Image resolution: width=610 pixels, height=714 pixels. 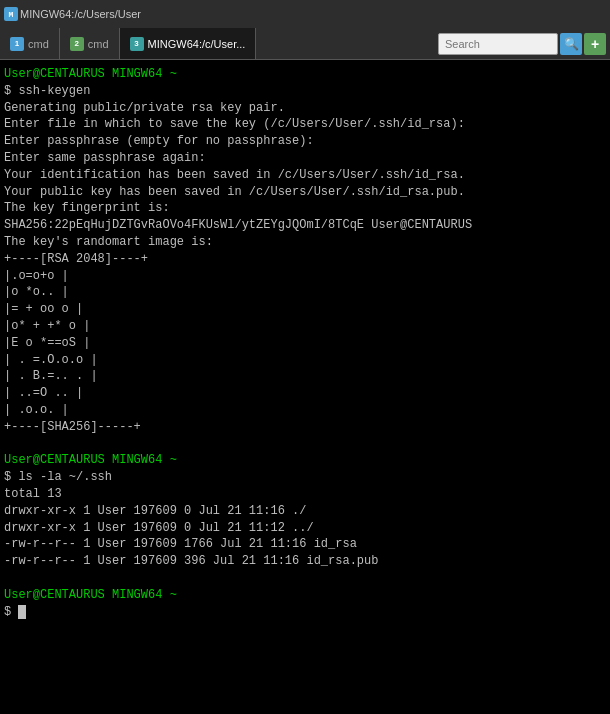 I want to click on terminal-line: total 13, so click(x=305, y=494).